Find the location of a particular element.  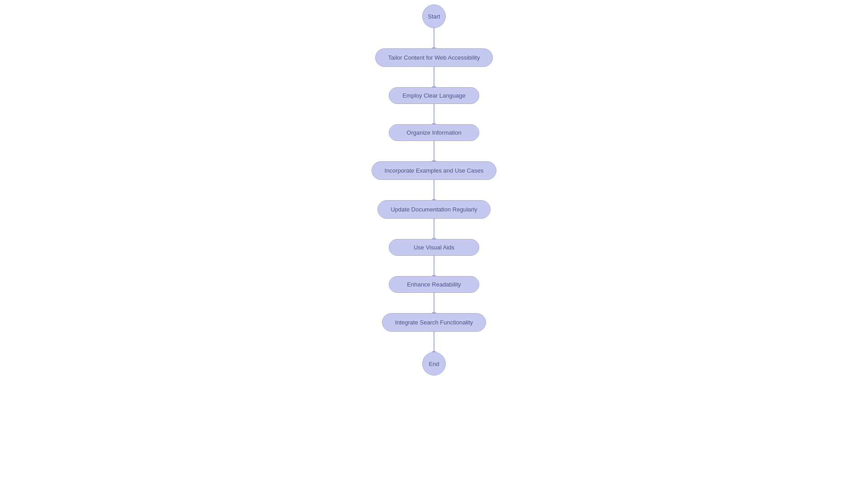

employ-label: Employ Clear Language is located at coordinates (434, 96).